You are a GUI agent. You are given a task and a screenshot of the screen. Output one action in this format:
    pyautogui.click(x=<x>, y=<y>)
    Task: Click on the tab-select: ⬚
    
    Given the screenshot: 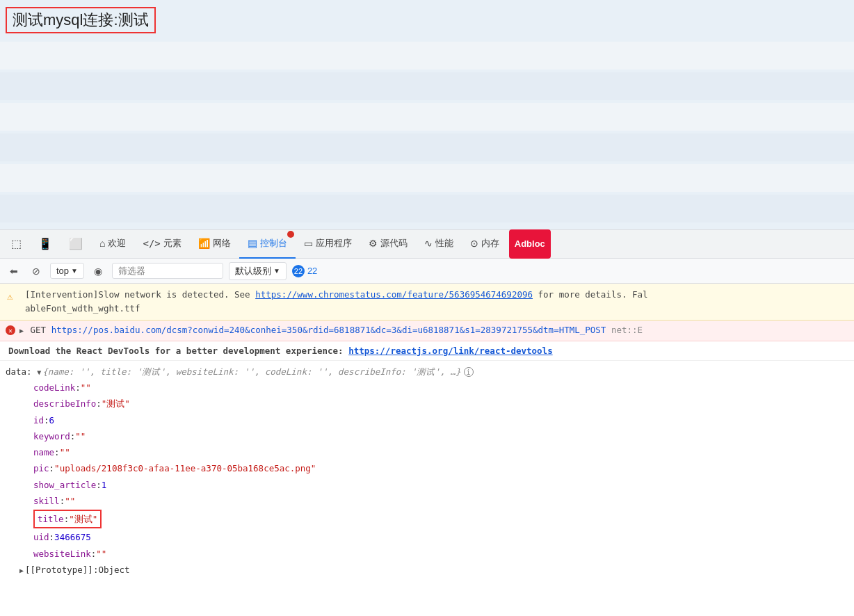 What is the action you would take?
    pyautogui.click(x=17, y=244)
    